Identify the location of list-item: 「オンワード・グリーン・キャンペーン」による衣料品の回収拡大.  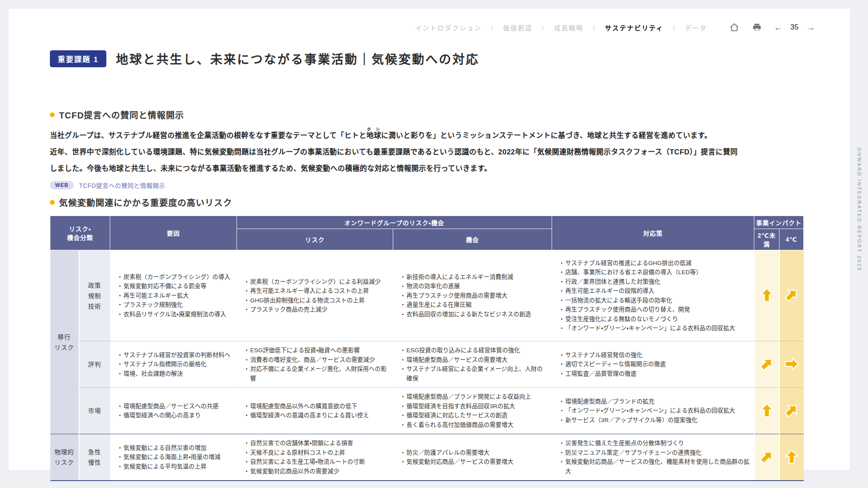
(654, 328).